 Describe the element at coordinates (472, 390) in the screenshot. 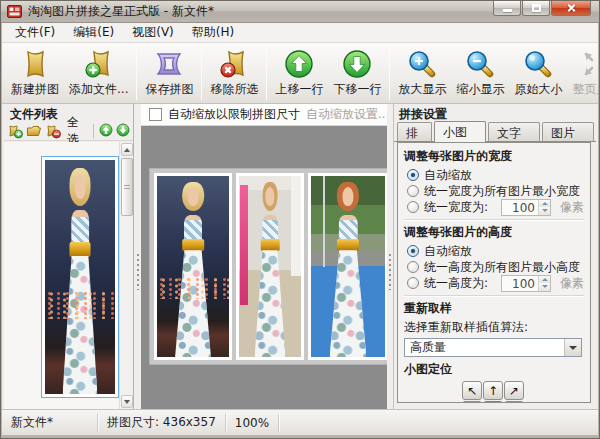

I see `position-up-left-button: ↖` at that location.